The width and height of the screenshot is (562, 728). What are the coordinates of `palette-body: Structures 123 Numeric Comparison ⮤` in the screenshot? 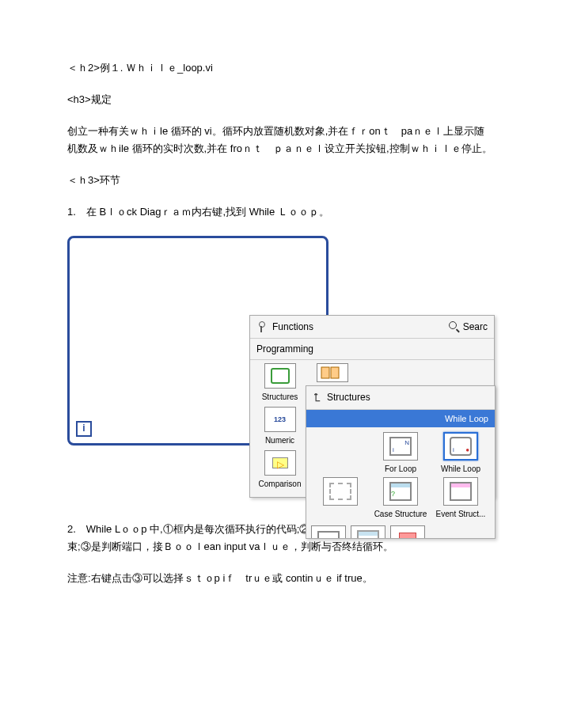 It's located at (372, 429).